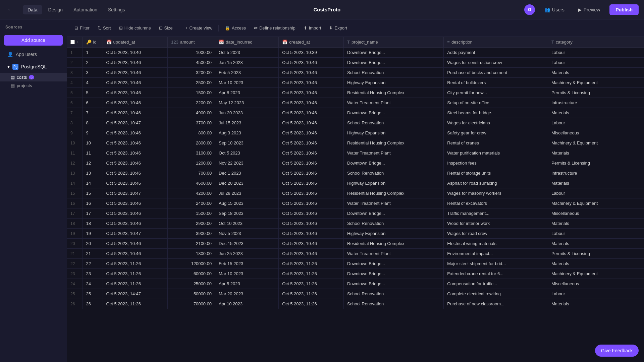 This screenshot has width=644, height=362. I want to click on col-updated-at: 📅 updated_at, so click(135, 42).